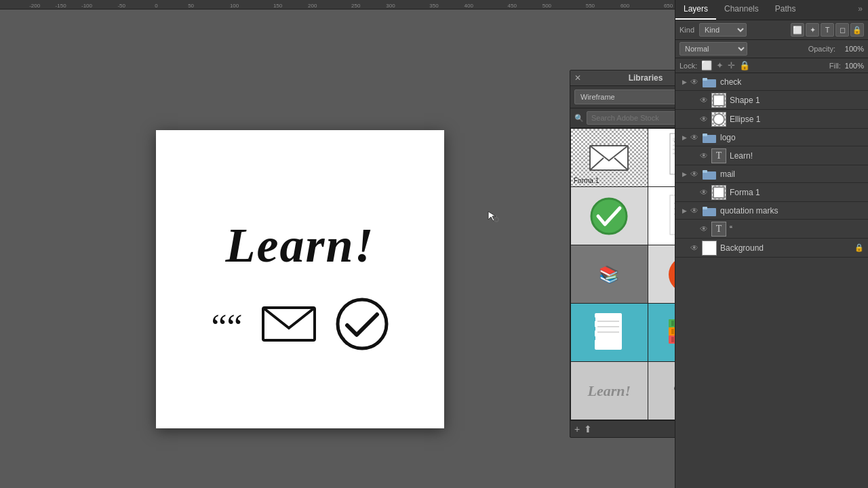 The image size is (868, 488). What do you see at coordinates (694, 211) in the screenshot?
I see `visibility-quotation-icon: 👁` at bounding box center [694, 211].